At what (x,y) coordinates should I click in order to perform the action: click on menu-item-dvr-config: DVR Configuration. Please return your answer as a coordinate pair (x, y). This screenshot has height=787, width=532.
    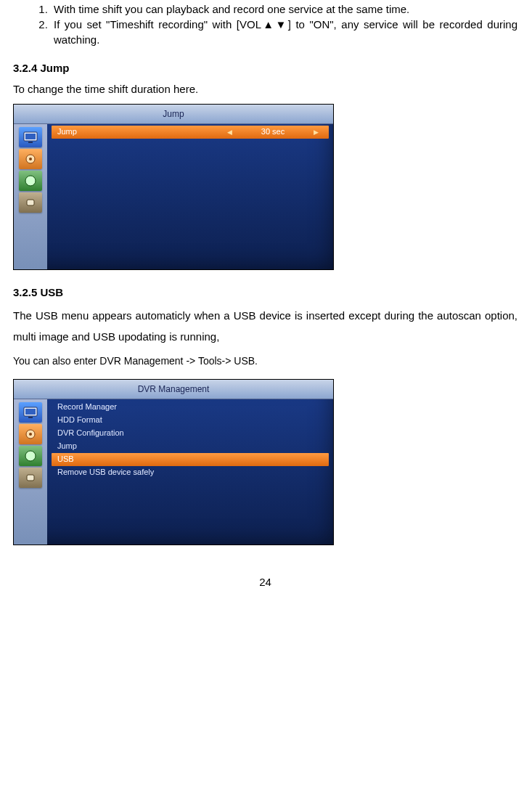
    Looking at the image, I should click on (190, 433).